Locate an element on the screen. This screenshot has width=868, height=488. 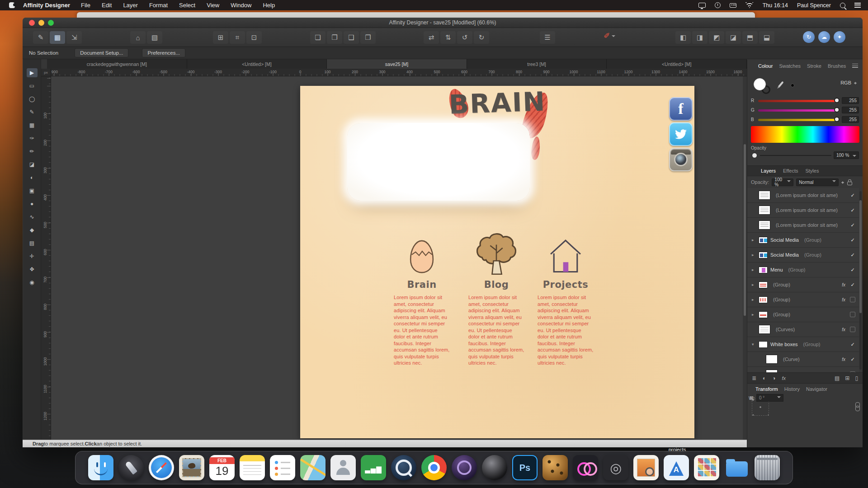
tab-swatches: Swatches is located at coordinates (790, 66).